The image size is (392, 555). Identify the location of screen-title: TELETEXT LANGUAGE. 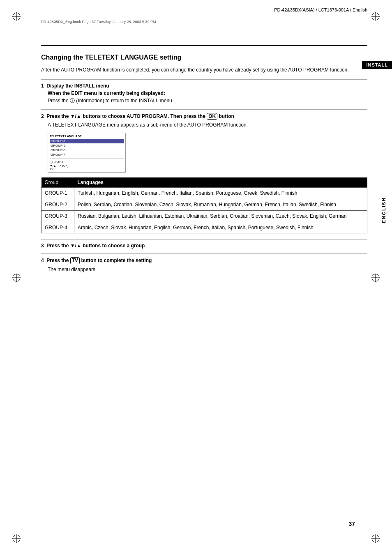
(87, 136).